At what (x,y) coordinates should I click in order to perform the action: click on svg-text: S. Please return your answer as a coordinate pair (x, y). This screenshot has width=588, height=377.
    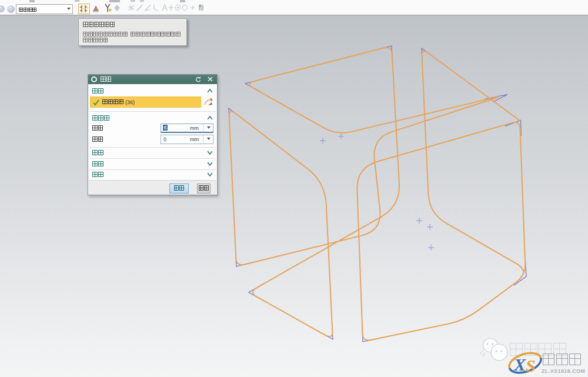
    Looking at the image, I should click on (530, 366).